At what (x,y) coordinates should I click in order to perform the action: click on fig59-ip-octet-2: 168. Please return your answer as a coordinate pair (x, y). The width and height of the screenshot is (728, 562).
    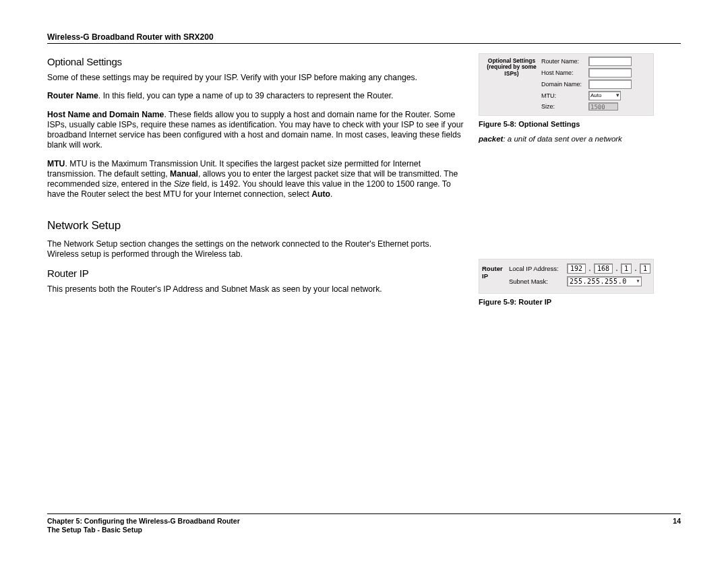
    Looking at the image, I should click on (603, 268).